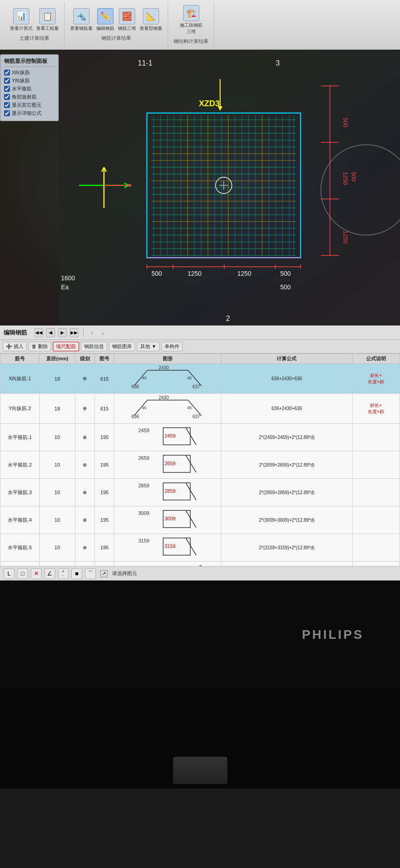 This screenshot has height=868, width=400. Describe the element at coordinates (50, 574) in the screenshot. I see `angle-tool: ∠` at that location.